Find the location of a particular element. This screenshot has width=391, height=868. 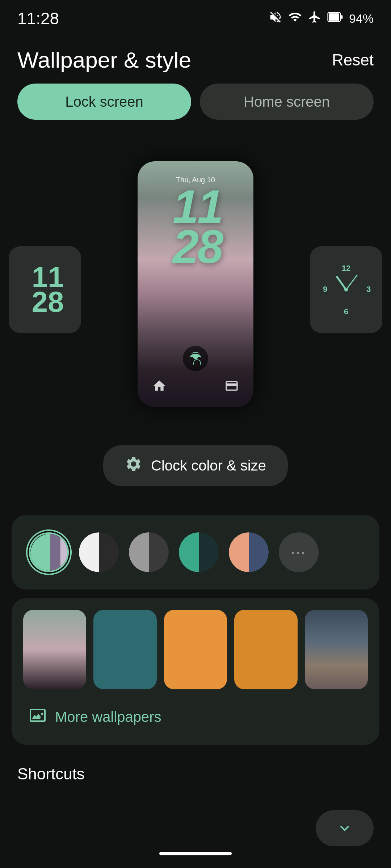

more-wallpapers-button: More wallpapers is located at coordinates (95, 717).